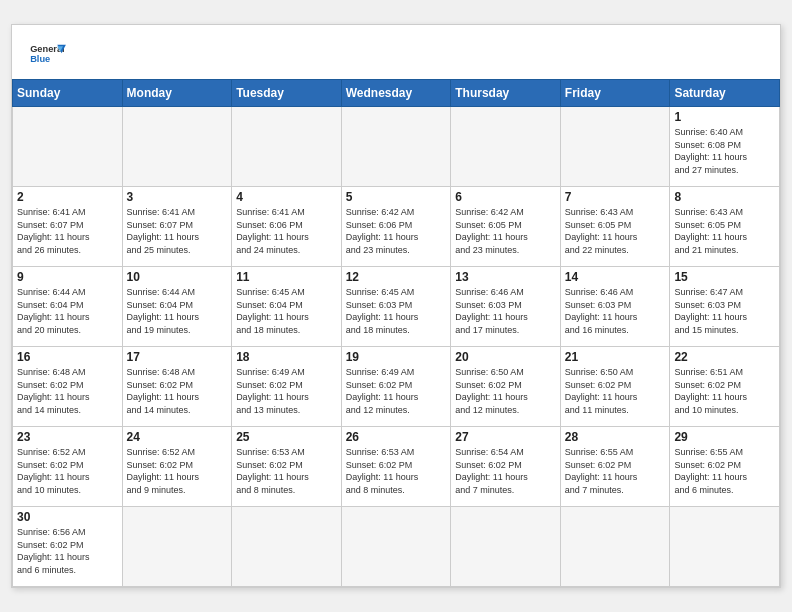 This screenshot has width=792, height=612. Describe the element at coordinates (506, 307) in the screenshot. I see `calendar-day-cell: 13Sunrise: 6:46 AM Sunset: 6:03 PM Dayli…` at that location.